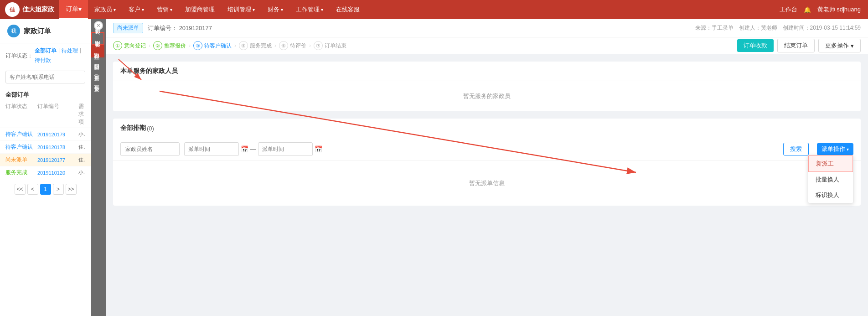 This screenshot has height=316, width=868. I want to click on no-staff-text: 暂无服务的家政员, so click(487, 96).